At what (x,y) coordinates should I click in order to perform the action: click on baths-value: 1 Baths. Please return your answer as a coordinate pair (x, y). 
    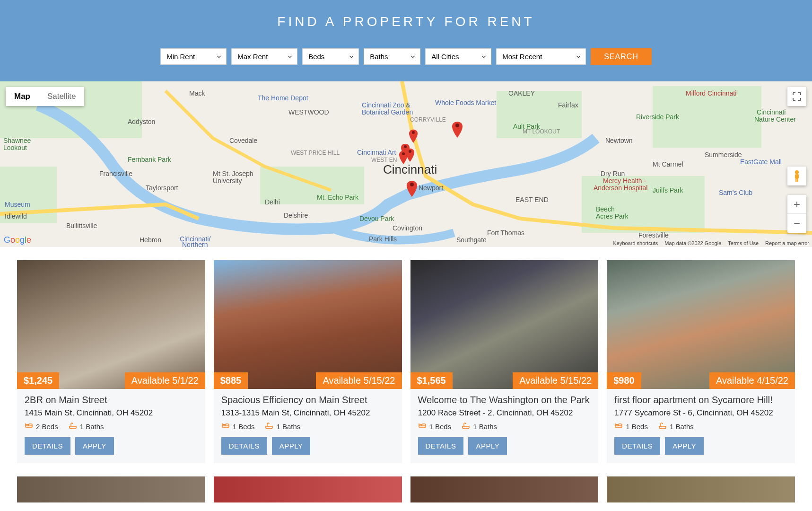
    Looking at the image, I should click on (288, 427).